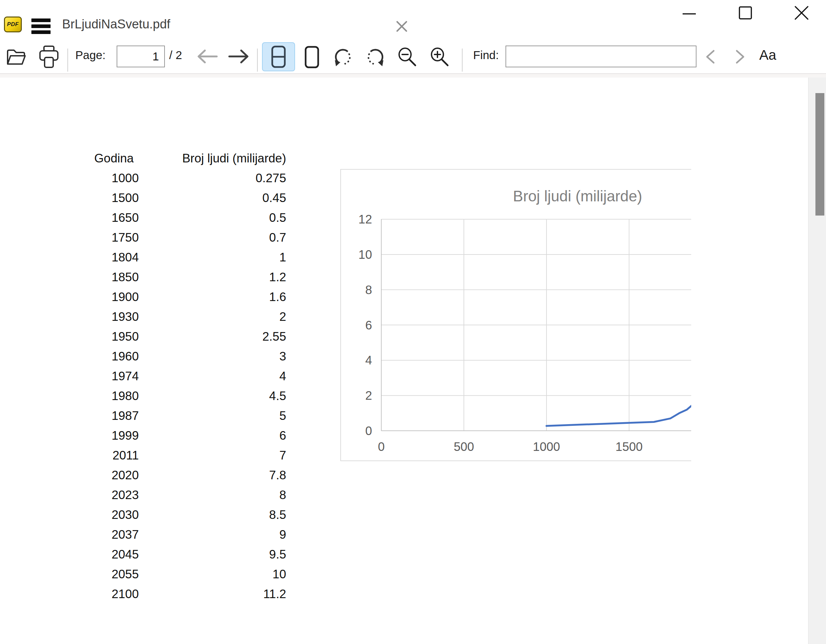  Describe the element at coordinates (114, 455) in the screenshot. I see `cell-godina: 2011` at that location.